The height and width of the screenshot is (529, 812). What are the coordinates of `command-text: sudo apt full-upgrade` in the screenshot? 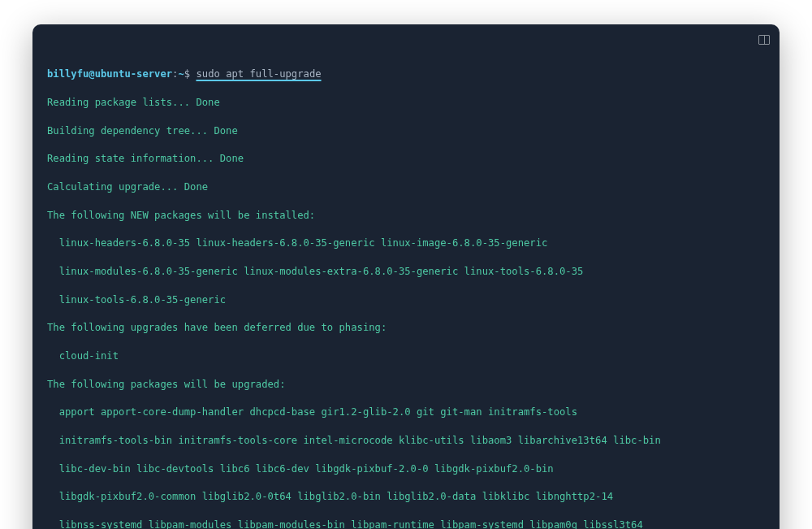 It's located at (258, 74).